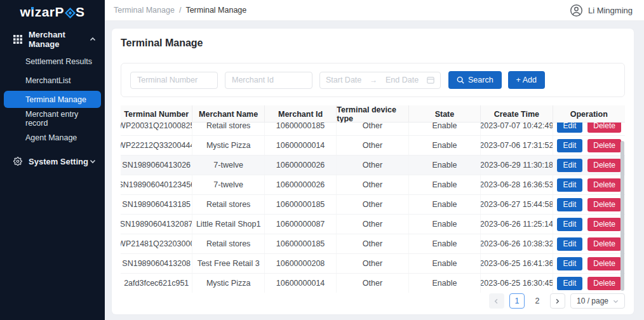  I want to click on cell-terminal-number: 2afd3fcec621c951, so click(156, 283).